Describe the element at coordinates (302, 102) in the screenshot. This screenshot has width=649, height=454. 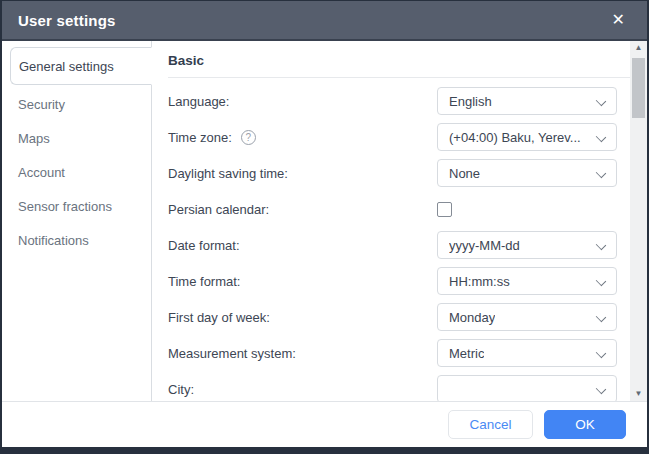
I see `field-label: Language:` at that location.